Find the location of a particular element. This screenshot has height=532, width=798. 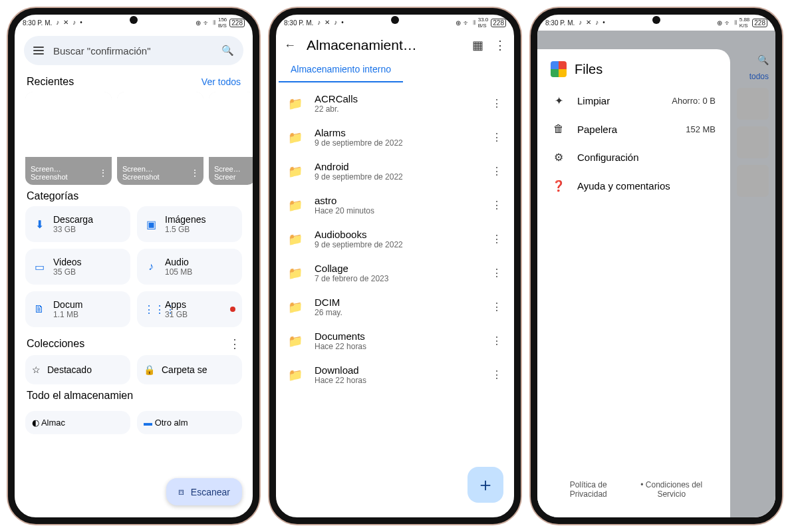

recents-title: Recientes is located at coordinates (51, 82).